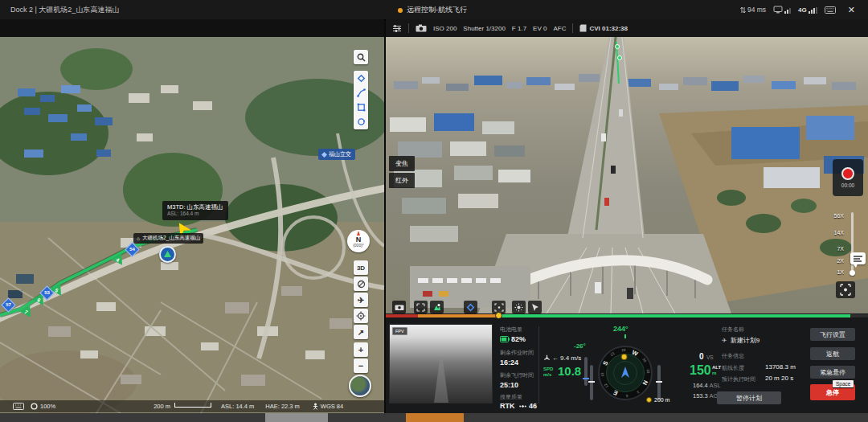  Describe the element at coordinates (778, 10) in the screenshot. I see `monitor-icon` at that location.